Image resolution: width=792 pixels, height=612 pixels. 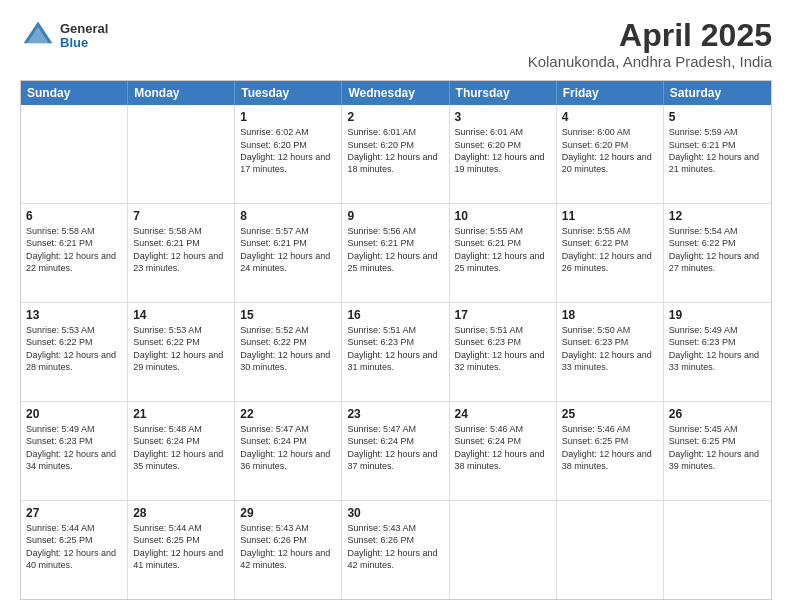 What do you see at coordinates (610, 216) in the screenshot?
I see `day-number: 11` at bounding box center [610, 216].